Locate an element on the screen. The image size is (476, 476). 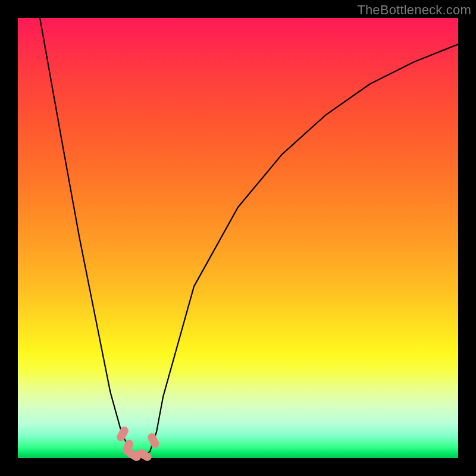
watermark-label: TheBottleneck.com is located at coordinates (414, 10).